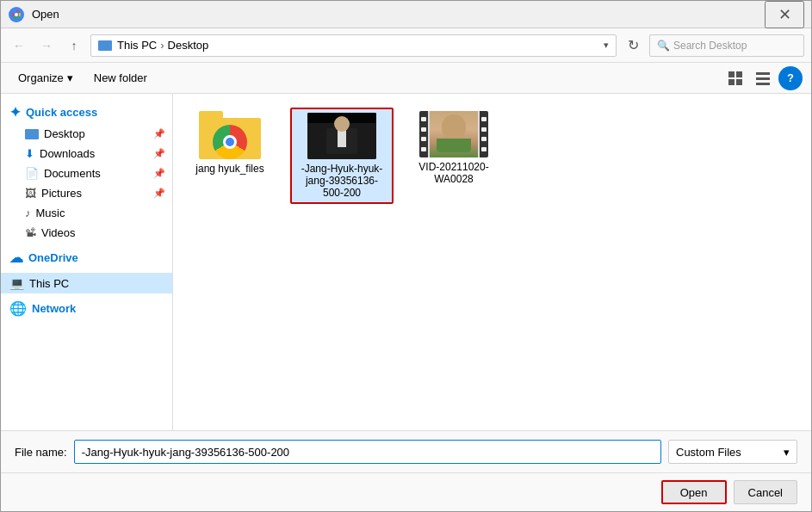  I want to click on thispc-icon: 💻, so click(17, 283).